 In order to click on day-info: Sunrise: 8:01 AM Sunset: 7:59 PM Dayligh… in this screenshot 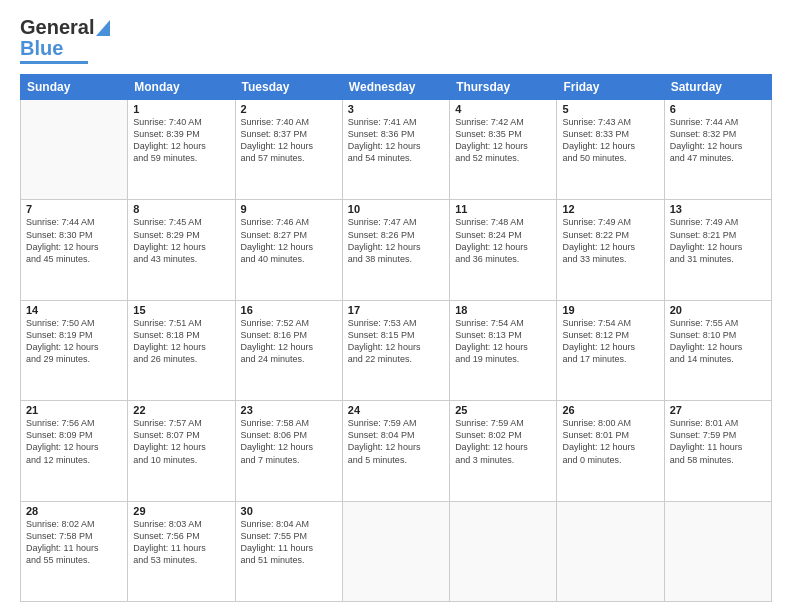, I will do `click(718, 442)`.